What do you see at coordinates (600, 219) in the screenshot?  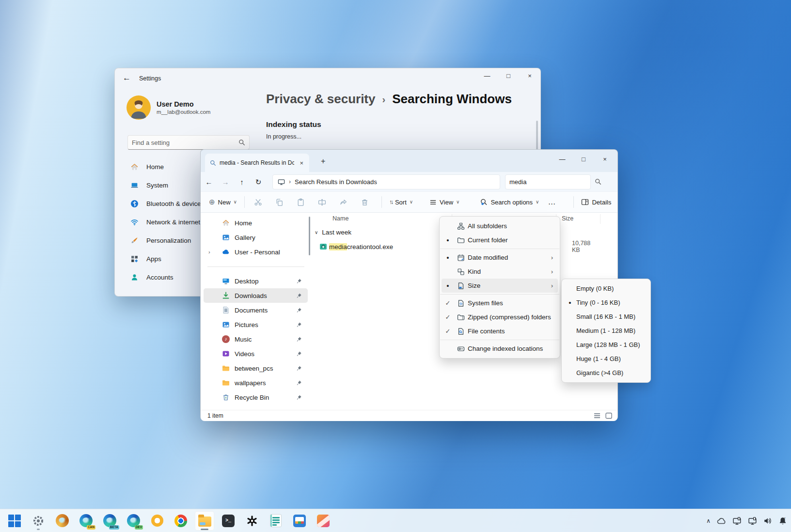 I see `column-divider` at bounding box center [600, 219].